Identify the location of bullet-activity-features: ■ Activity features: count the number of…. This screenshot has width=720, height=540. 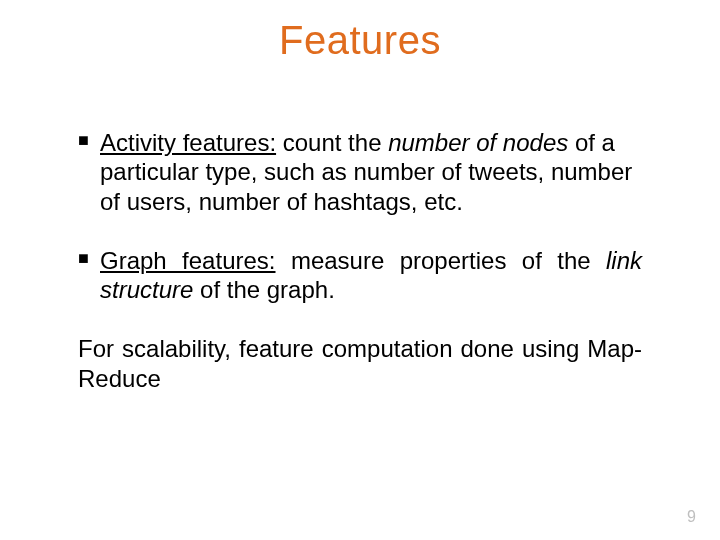
(360, 172).